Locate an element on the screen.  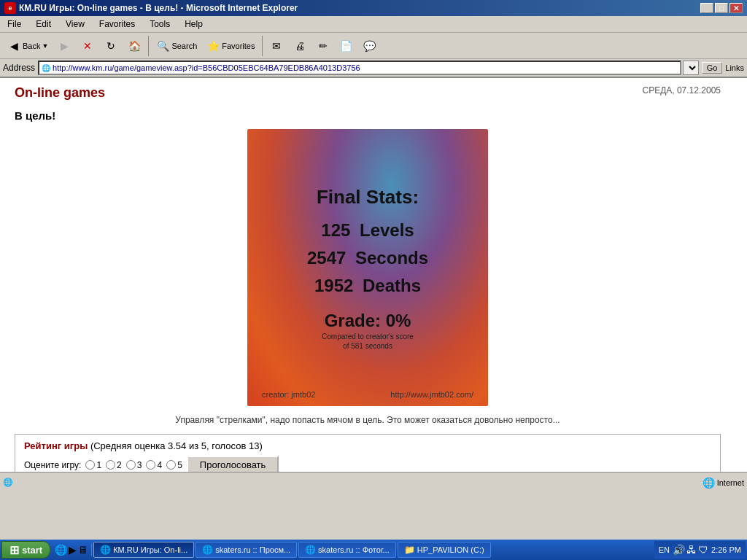
levels-label: Levels is located at coordinates (387, 230).